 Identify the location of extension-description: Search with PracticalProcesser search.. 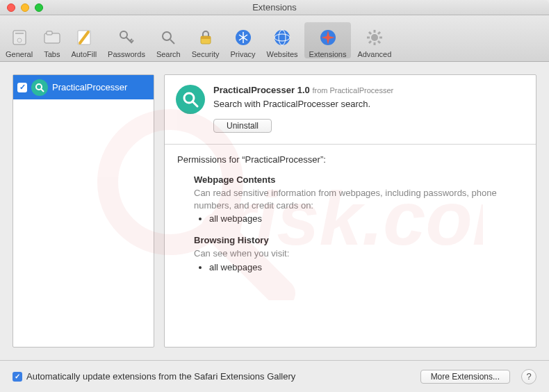
(303, 104).